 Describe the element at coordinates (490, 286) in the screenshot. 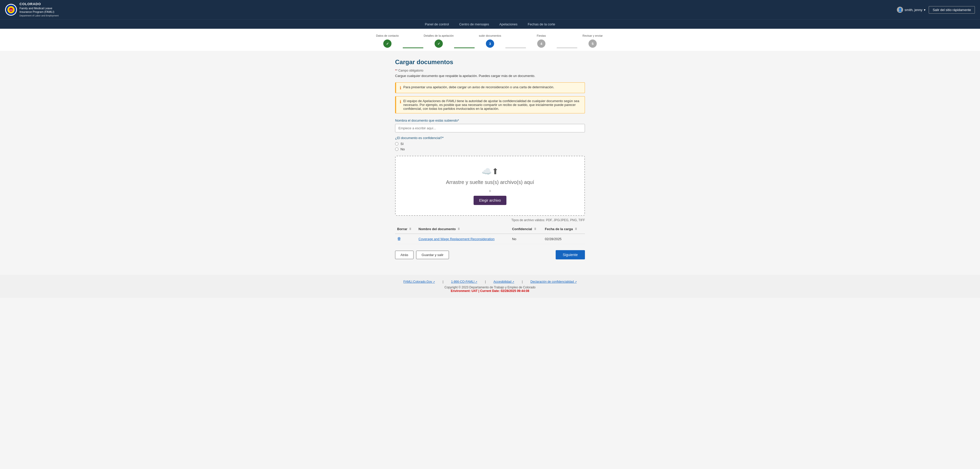

I see `footer: FAMLI.Colorado.Gov | 1-866-CO-FAMLI | Ac…` at that location.